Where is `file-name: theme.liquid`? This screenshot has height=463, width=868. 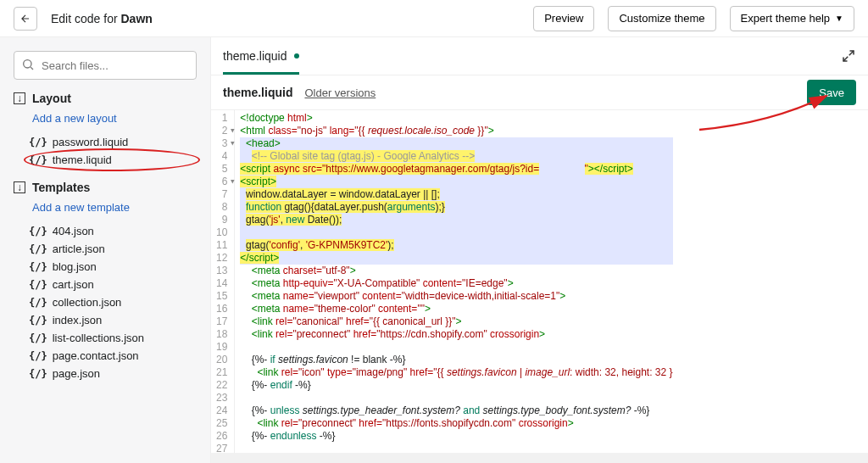
file-name: theme.liquid is located at coordinates (82, 159).